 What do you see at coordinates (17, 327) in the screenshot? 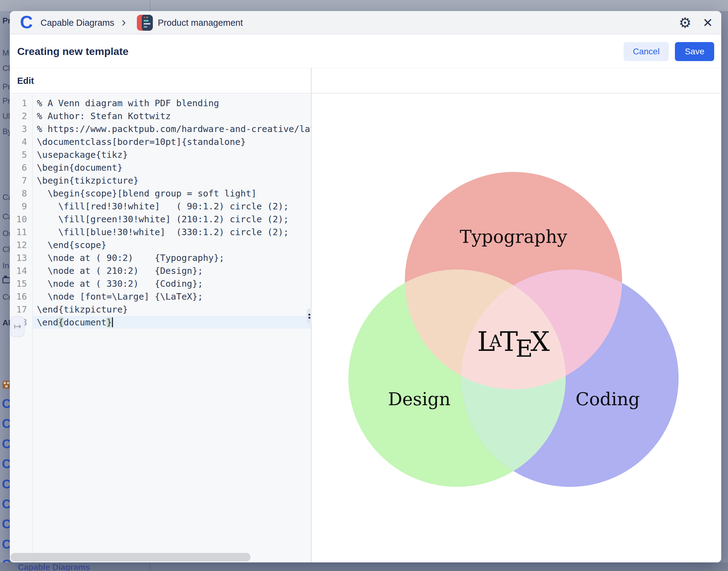
I see `indent-guide-button: ↦` at bounding box center [17, 327].